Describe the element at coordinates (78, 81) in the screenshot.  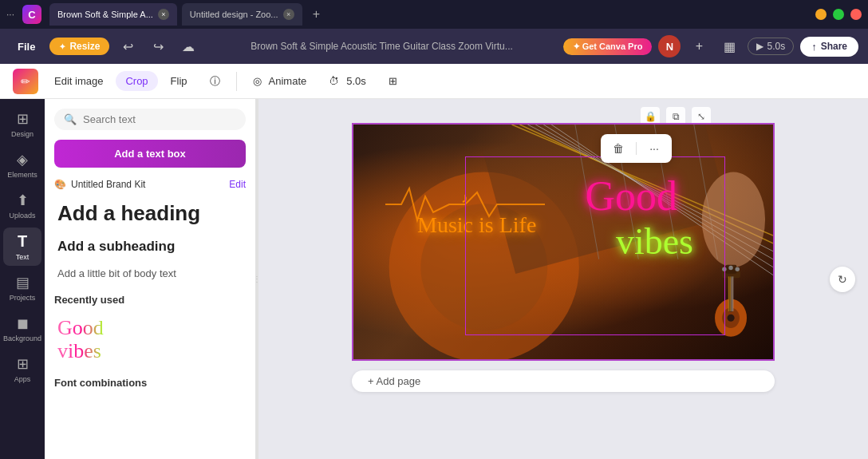
I see `edit-image-button: Edit image` at that location.